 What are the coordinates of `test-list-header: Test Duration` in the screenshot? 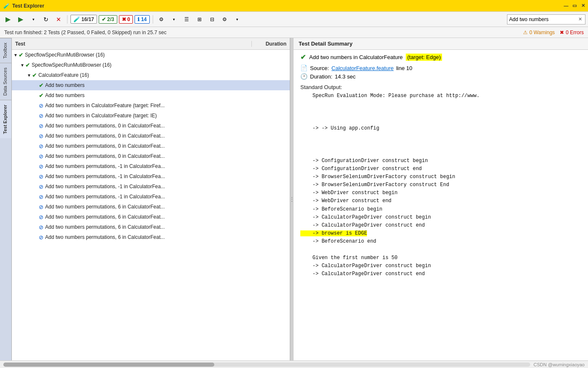 It's located at (151, 44).